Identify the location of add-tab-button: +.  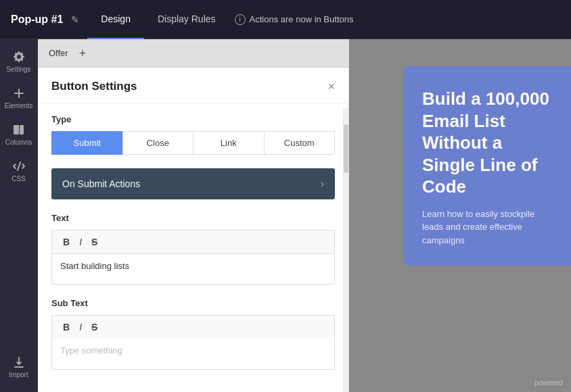
(83, 53).